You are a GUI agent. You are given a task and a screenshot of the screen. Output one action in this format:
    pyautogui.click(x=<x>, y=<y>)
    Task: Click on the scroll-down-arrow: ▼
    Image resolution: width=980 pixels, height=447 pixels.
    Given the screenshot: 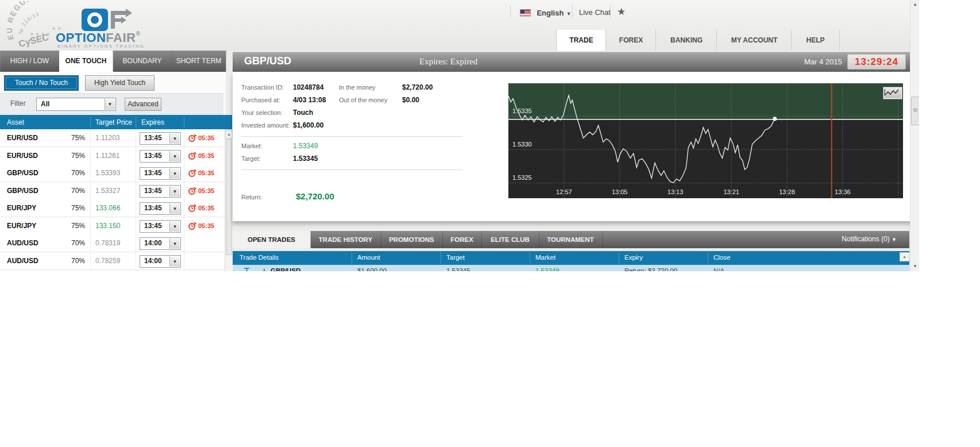 What is the action you would take?
    pyautogui.click(x=915, y=267)
    